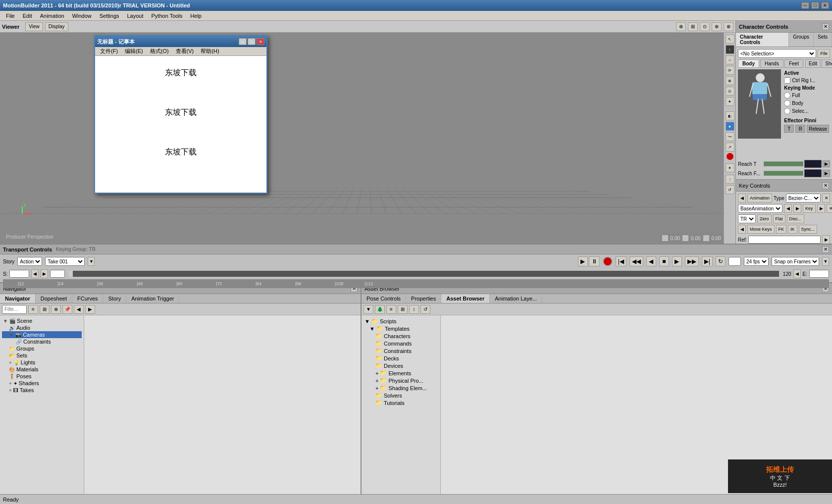  What do you see at coordinates (30, 261) in the screenshot?
I see `action-select: Action` at bounding box center [30, 261].